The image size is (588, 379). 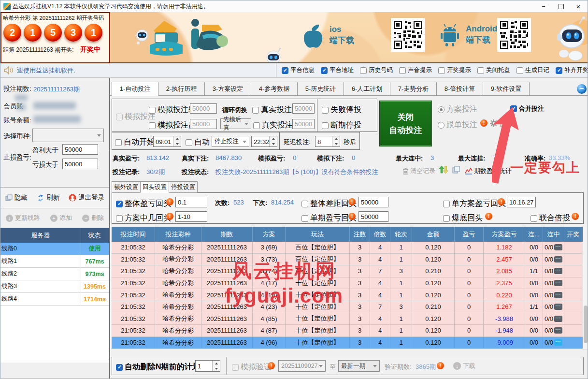 I want to click on plan-hit-turnback-input, so click(x=191, y=217).